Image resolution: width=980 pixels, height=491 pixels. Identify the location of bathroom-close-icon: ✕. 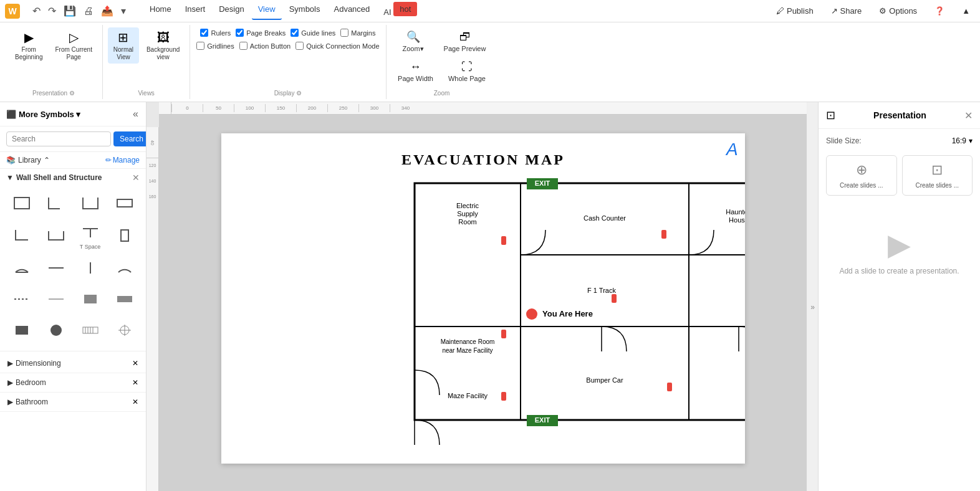
(135, 402).